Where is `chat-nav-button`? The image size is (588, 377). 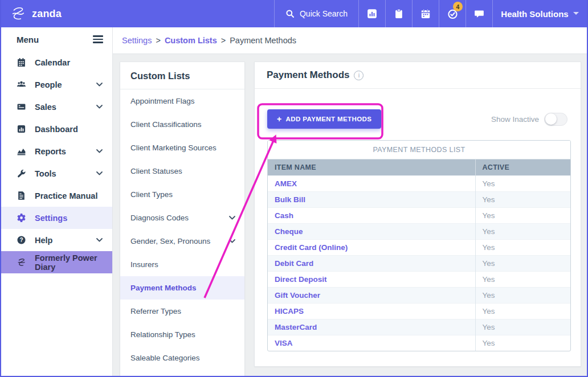 chat-nav-button is located at coordinates (479, 14).